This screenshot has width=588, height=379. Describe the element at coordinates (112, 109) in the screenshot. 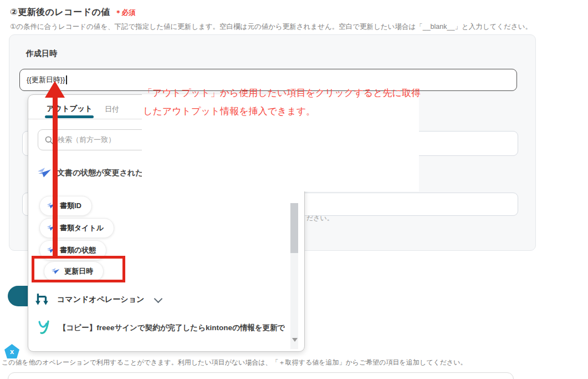

I see `tab-date: 日付` at that location.